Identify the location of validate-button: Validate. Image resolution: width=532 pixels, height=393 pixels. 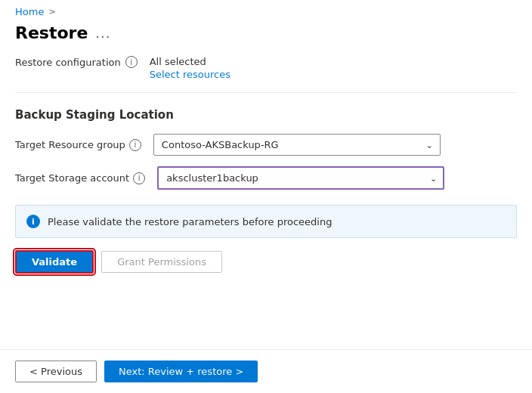
(54, 261).